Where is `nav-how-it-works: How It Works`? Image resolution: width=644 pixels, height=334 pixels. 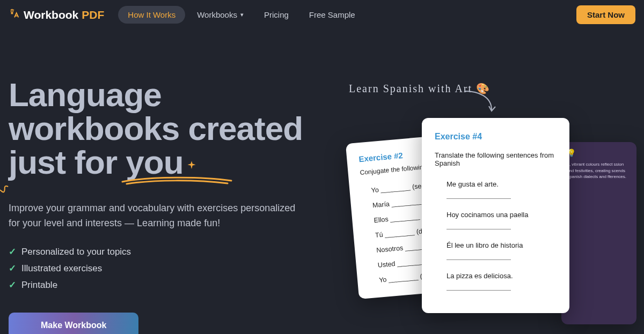
nav-how-it-works: How It Works is located at coordinates (151, 15).